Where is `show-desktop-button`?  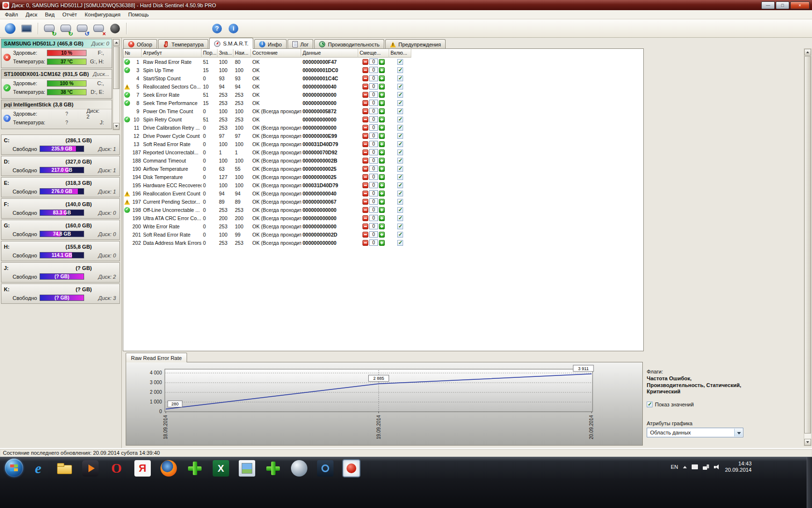
show-desktop-button is located at coordinates (809, 483).